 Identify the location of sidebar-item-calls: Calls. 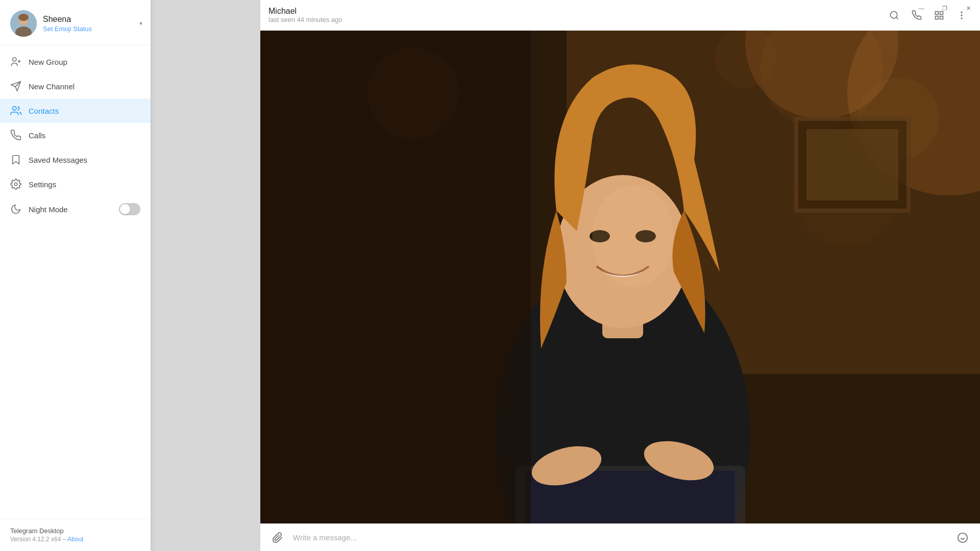
(76, 135).